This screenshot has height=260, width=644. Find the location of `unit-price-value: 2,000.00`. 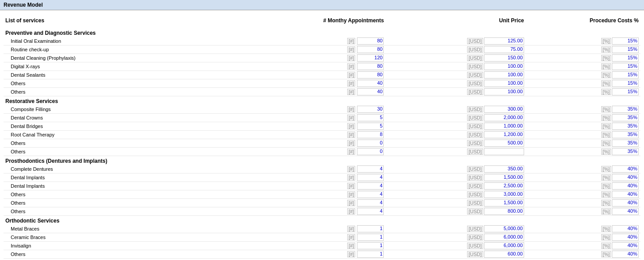

unit-price-value: 2,000.00 is located at coordinates (504, 118).